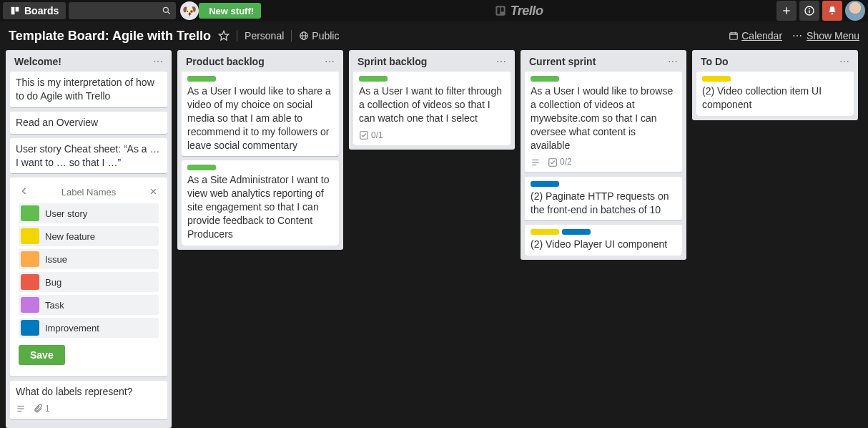  I want to click on trello-logo-text: Trello, so click(527, 11).